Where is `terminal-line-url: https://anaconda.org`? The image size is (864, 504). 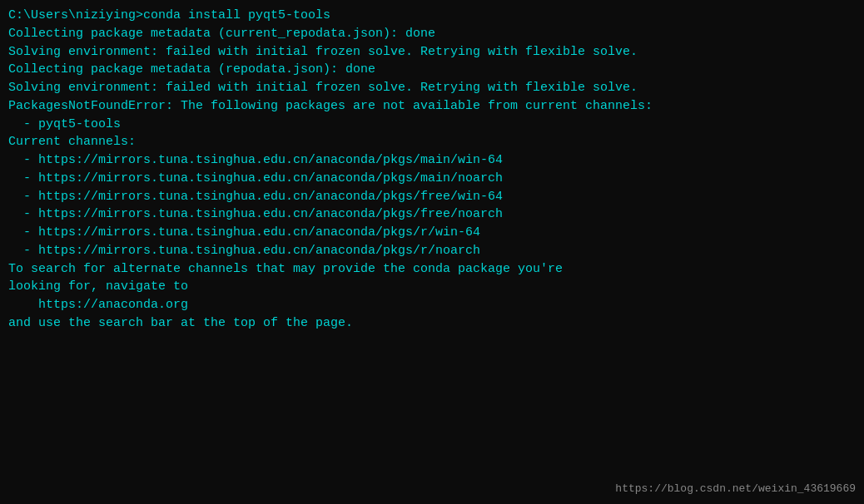 terminal-line-url: https://anaconda.org is located at coordinates (432, 305).